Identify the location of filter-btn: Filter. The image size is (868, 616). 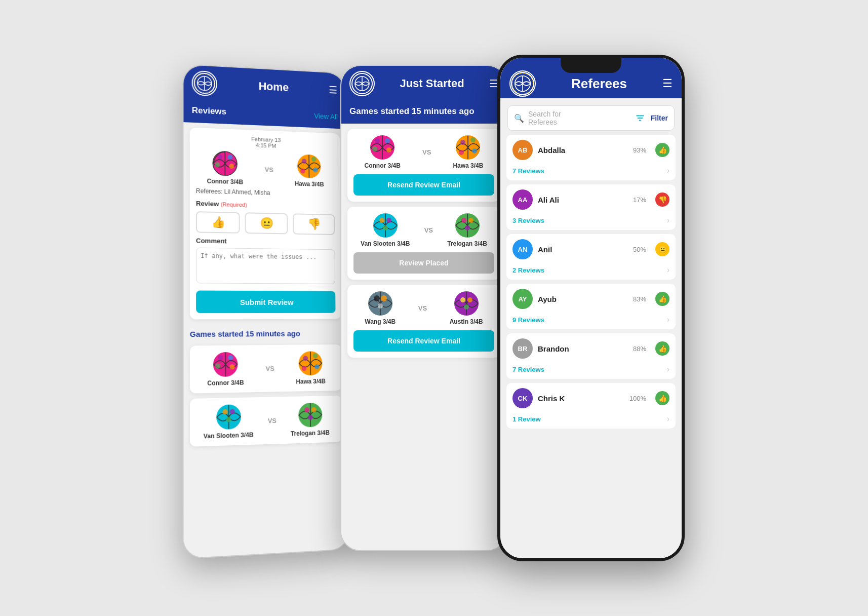
(659, 118).